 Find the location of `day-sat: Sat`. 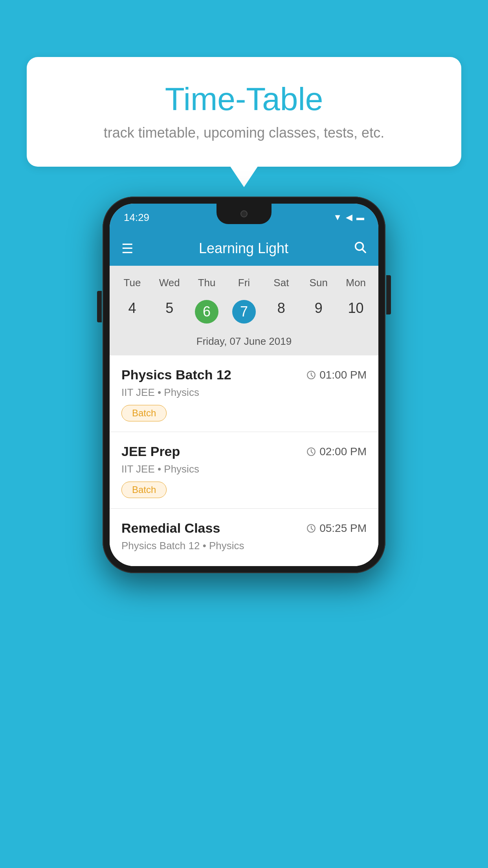

day-sat: Sat is located at coordinates (281, 283).